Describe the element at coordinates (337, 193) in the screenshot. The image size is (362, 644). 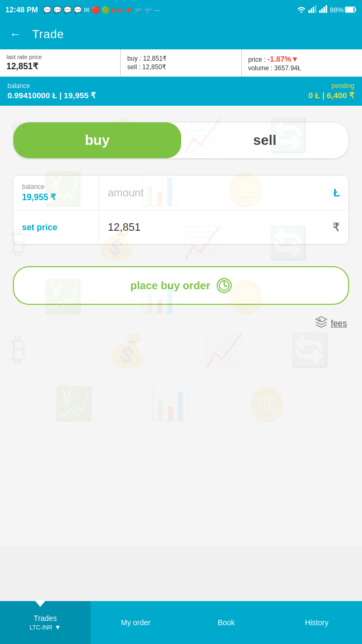
I see `amount-currency: Ł` at that location.